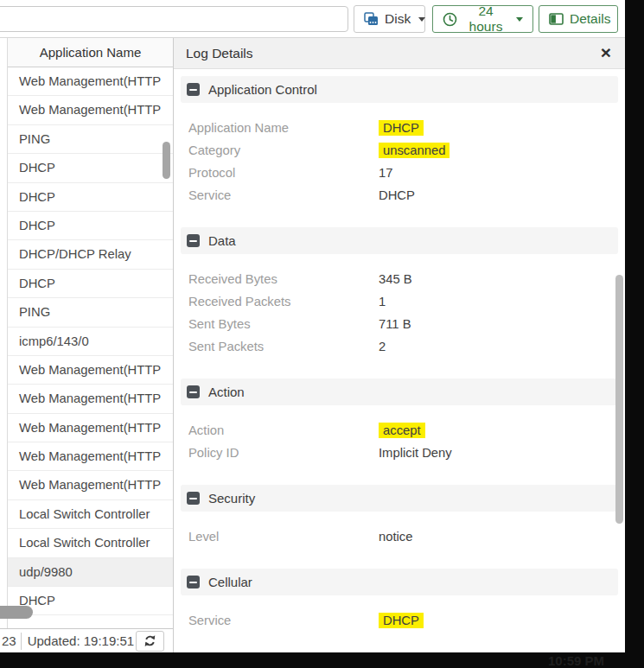 The image size is (644, 668). What do you see at coordinates (386, 173) in the screenshot?
I see `field-value: 17` at bounding box center [386, 173].